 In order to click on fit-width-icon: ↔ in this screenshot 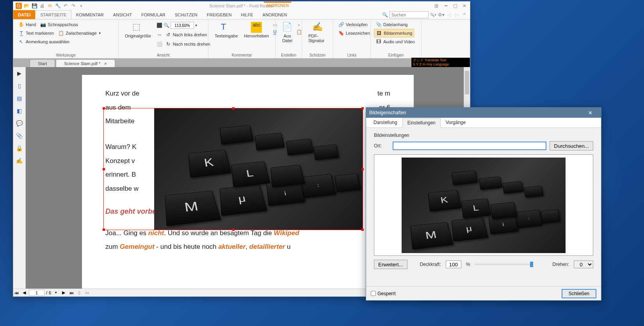, I will do `click(160, 35)`.